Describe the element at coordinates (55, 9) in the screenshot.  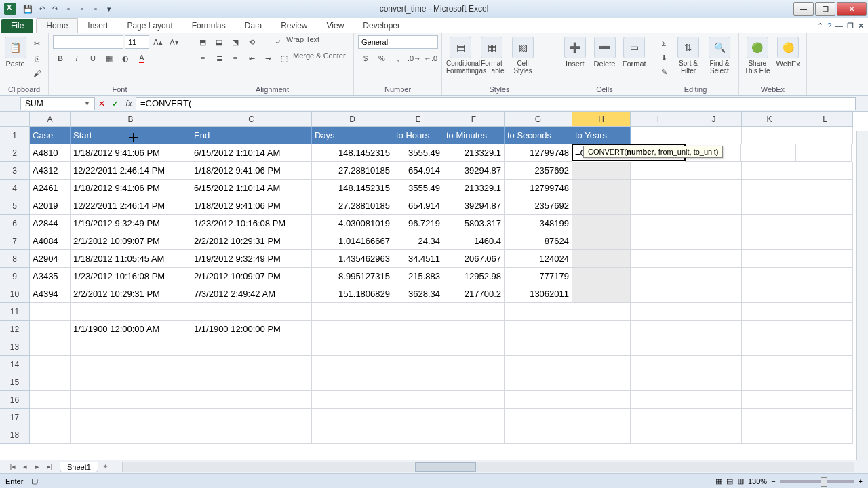
I see `redo-icon: ↷` at that location.